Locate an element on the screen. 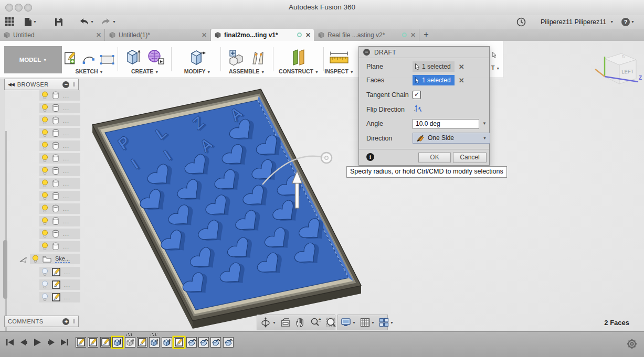 The height and width of the screenshot is (357, 644). measure-icon is located at coordinates (339, 58).